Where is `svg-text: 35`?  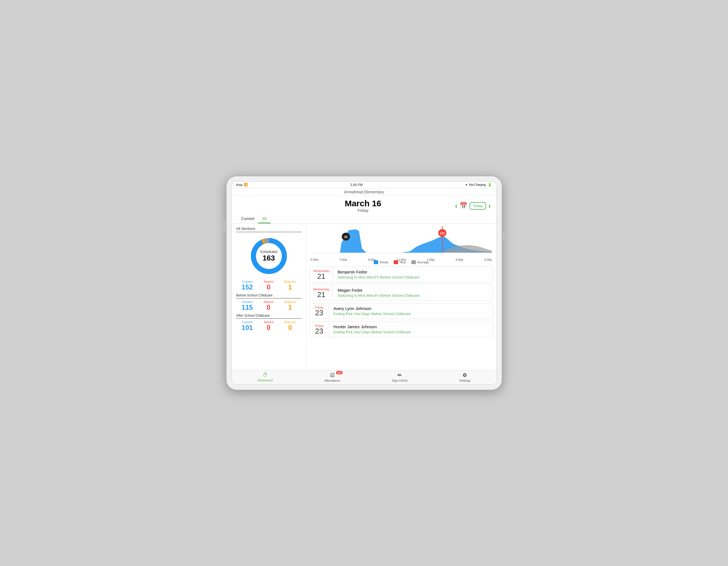 svg-text: 35 is located at coordinates (346, 237).